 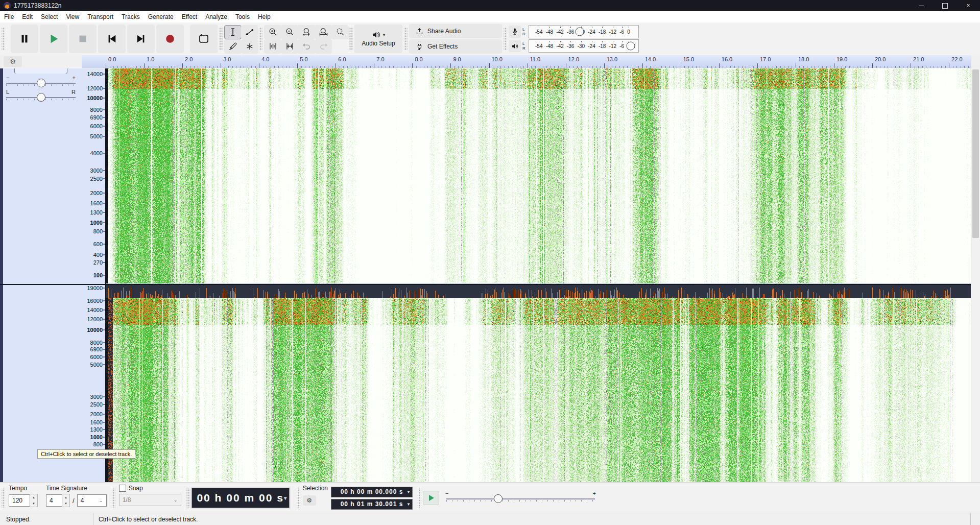 What do you see at coordinates (580, 32) in the screenshot?
I see `record-volume-knob` at bounding box center [580, 32].